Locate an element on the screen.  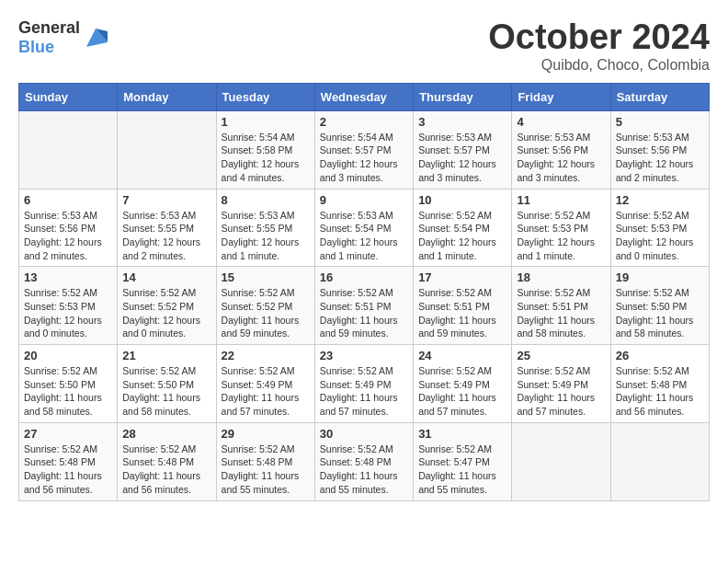
calendar-cell: 28Sunrise: 5:52 AMSunset: 5:48 PMDayligh… is located at coordinates (167, 462).